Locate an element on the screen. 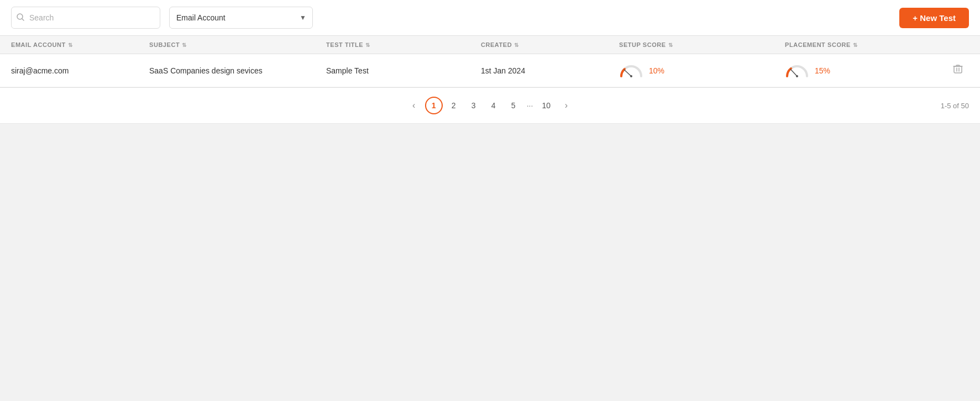 Image resolution: width=980 pixels, height=401 pixels. col-header-test-title: TEST TITLE ⇅ is located at coordinates (403, 45).